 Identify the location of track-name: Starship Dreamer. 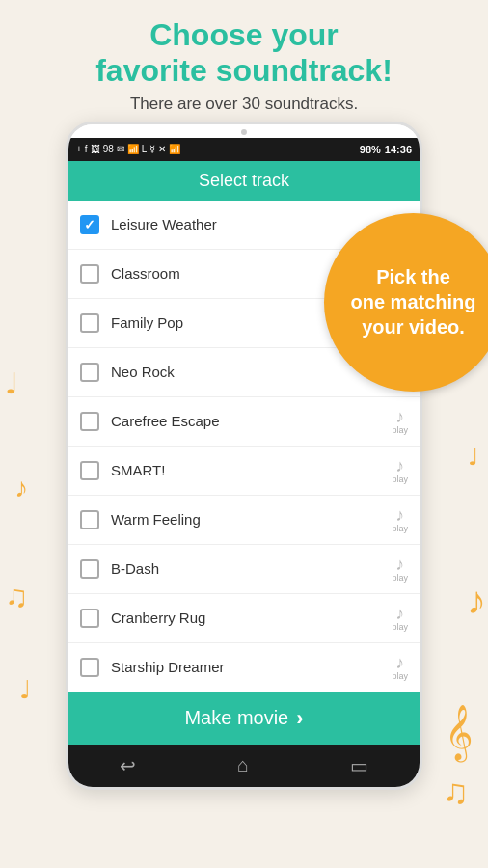
(251, 667).